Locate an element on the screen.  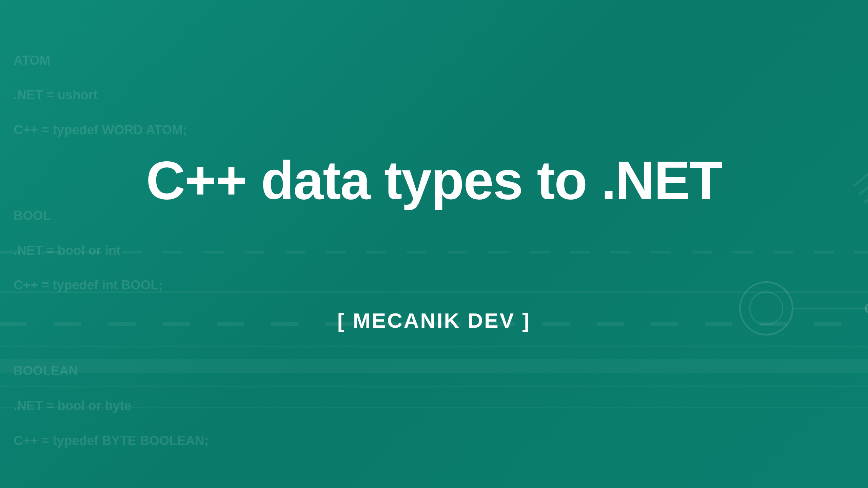
cpp-mapping: C++ = typedef WORD ATOM; is located at coordinates (434, 130).